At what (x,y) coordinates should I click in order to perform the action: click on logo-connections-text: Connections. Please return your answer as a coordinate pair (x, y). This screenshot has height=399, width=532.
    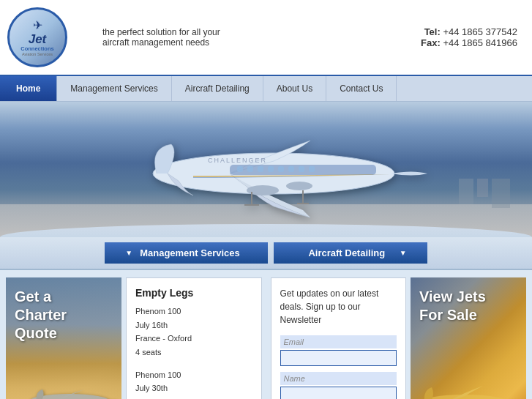
    Looking at the image, I should click on (37, 48).